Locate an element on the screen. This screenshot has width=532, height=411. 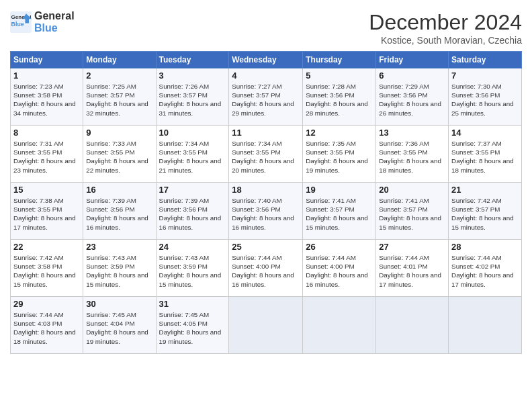
cell-info: Sunrise: 7:43 AM Sunset: 3:59 PM Dayligh… is located at coordinates (120, 271).